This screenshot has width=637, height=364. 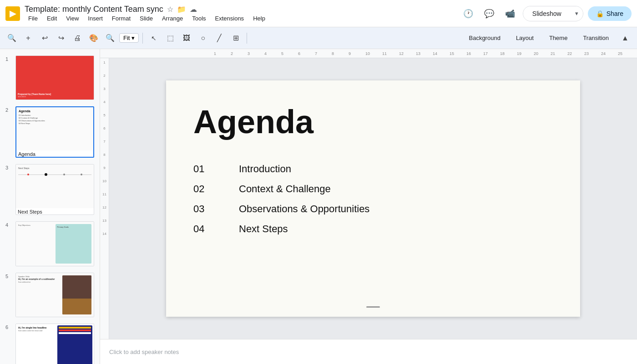 I want to click on folder-icon: 📁, so click(x=182, y=9).